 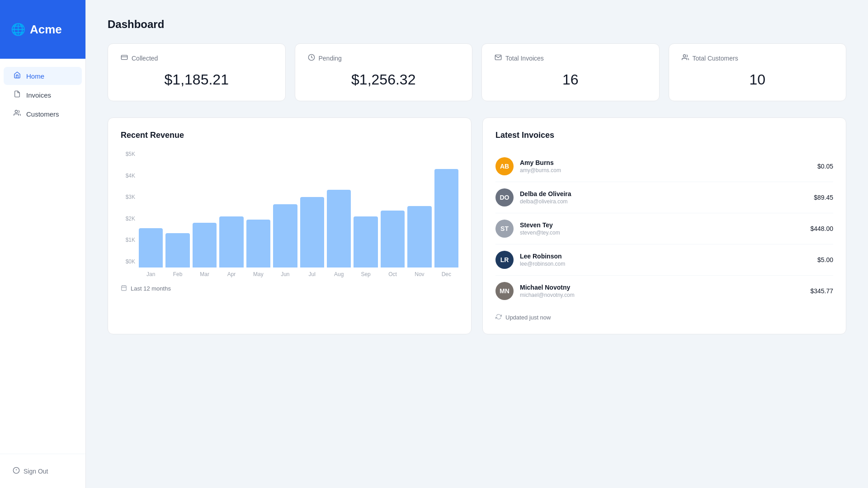 I want to click on stat-card-total-invoices: Total Invoices 16, so click(x=571, y=72).